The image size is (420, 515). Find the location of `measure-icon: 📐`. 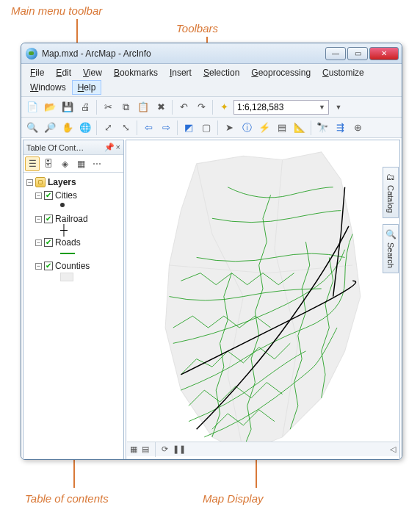

measure-icon: 📐 is located at coordinates (300, 128).